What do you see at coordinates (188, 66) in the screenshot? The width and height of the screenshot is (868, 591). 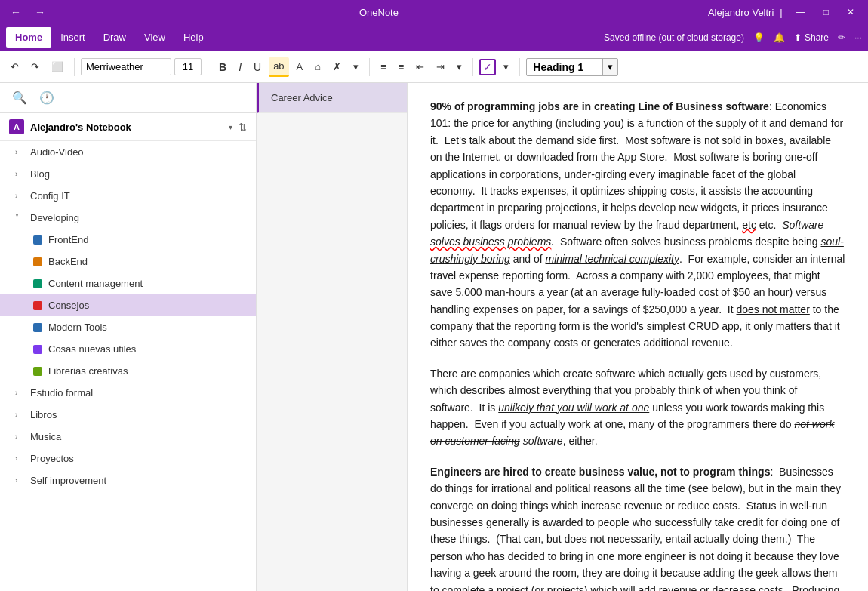 I see `font-size-input` at bounding box center [188, 66].